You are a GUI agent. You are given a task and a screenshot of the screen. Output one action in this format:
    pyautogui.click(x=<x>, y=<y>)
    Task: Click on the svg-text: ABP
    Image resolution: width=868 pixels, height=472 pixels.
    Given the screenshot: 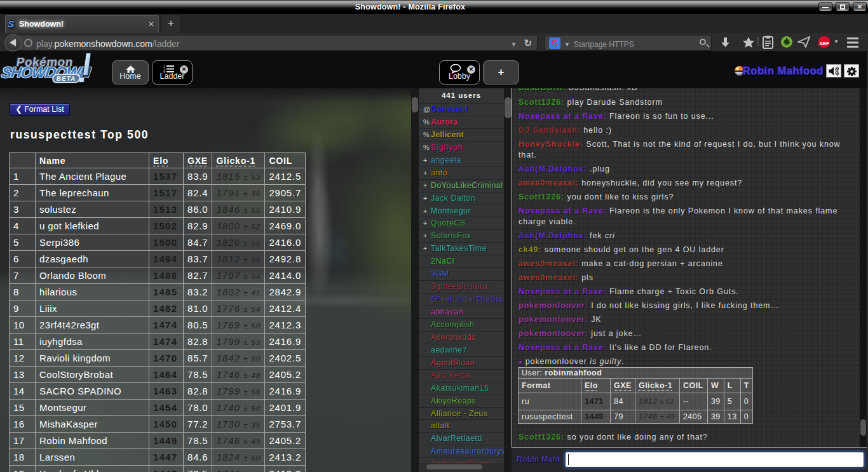 What is the action you would take?
    pyautogui.click(x=824, y=43)
    